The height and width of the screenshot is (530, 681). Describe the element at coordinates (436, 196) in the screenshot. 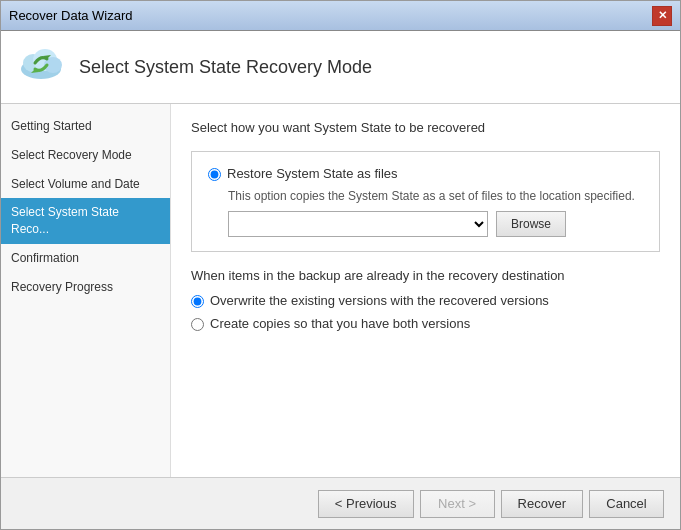

I see `restore-as-files-desc: This option copies the System State as a…` at that location.